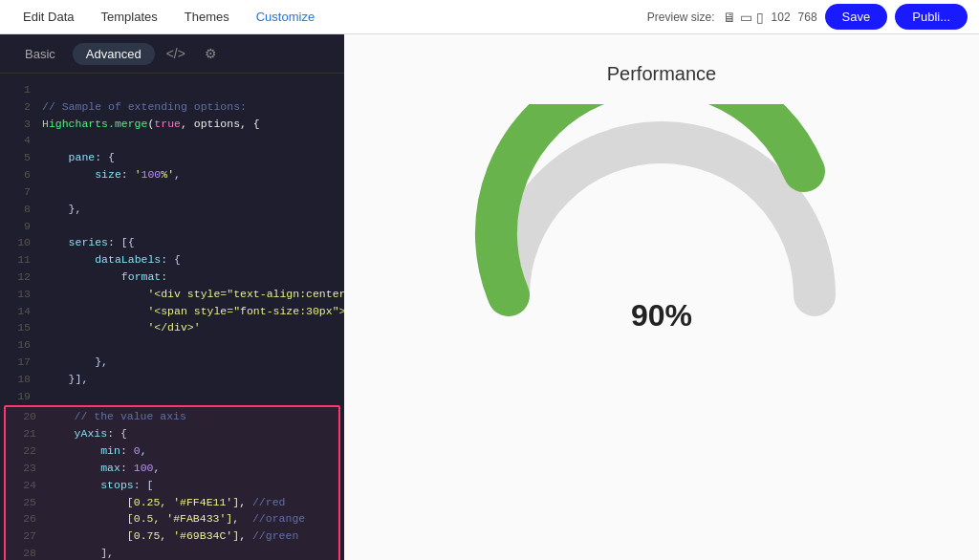  Describe the element at coordinates (729, 17) in the screenshot. I see `desktop-icon: 🖥` at that location.